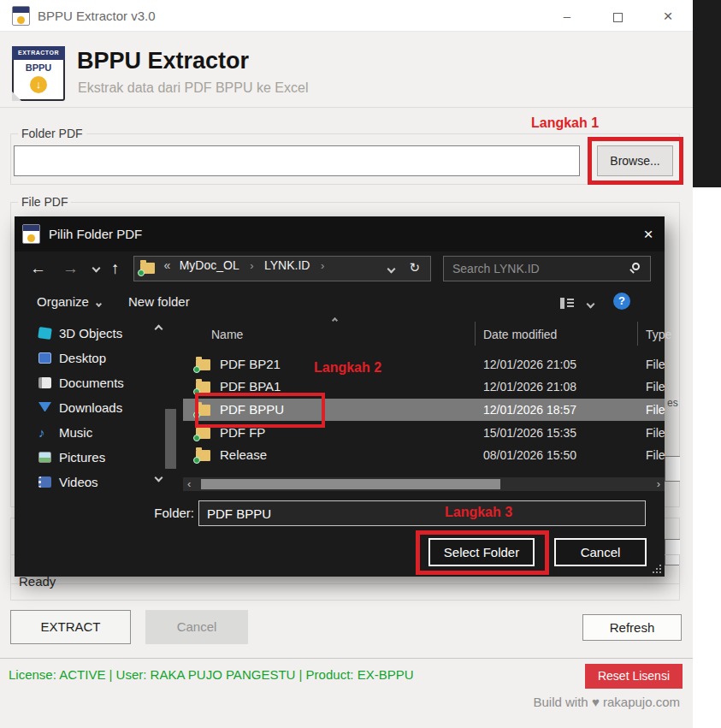 The height and width of the screenshot is (728, 721). What do you see at coordinates (44, 358) in the screenshot?
I see `desktop-icon` at bounding box center [44, 358].